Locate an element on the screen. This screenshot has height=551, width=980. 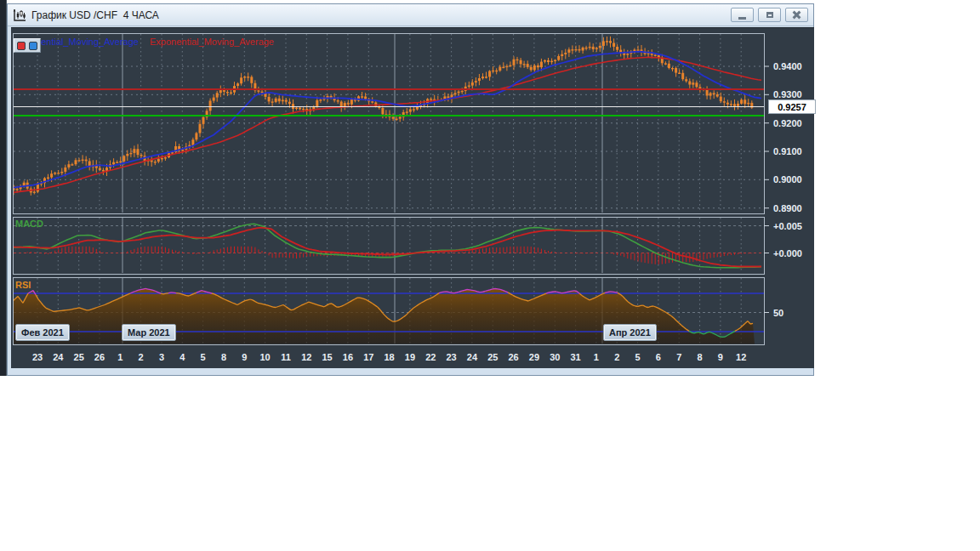
macd-axis-label: +0.000 is located at coordinates (788, 253).